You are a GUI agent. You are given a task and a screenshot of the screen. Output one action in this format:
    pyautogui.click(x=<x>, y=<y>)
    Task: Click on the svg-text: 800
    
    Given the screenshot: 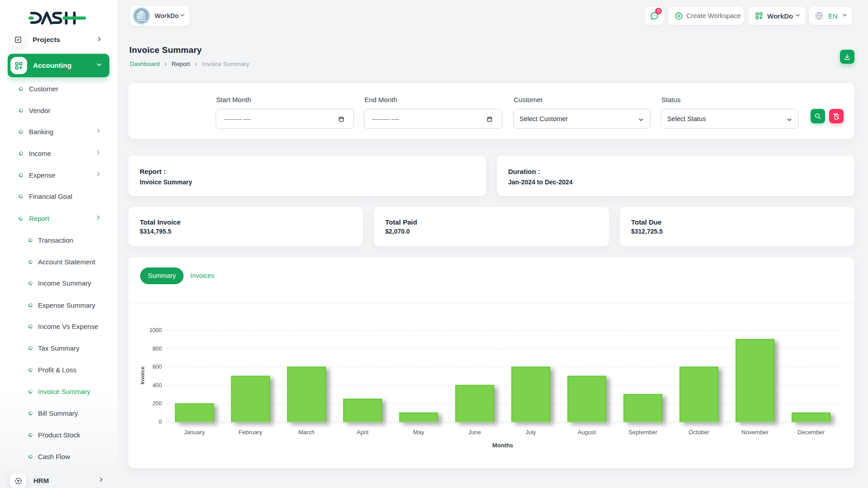 What is the action you would take?
    pyautogui.click(x=157, y=349)
    